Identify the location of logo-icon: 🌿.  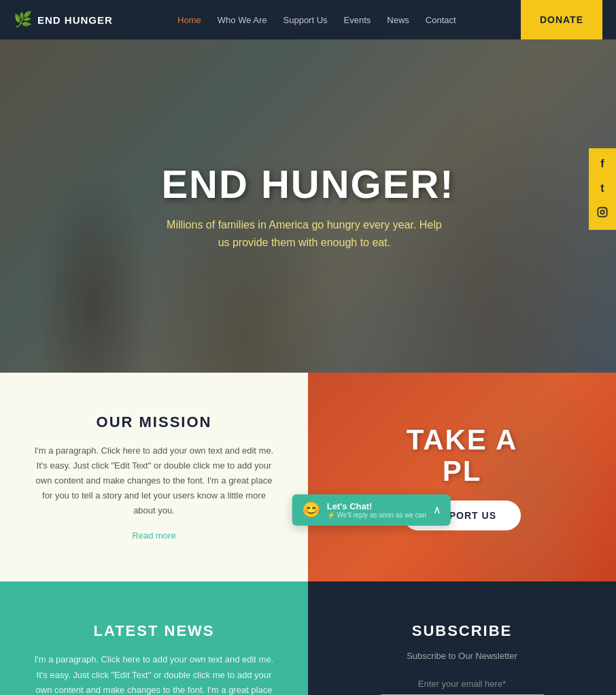
(23, 20).